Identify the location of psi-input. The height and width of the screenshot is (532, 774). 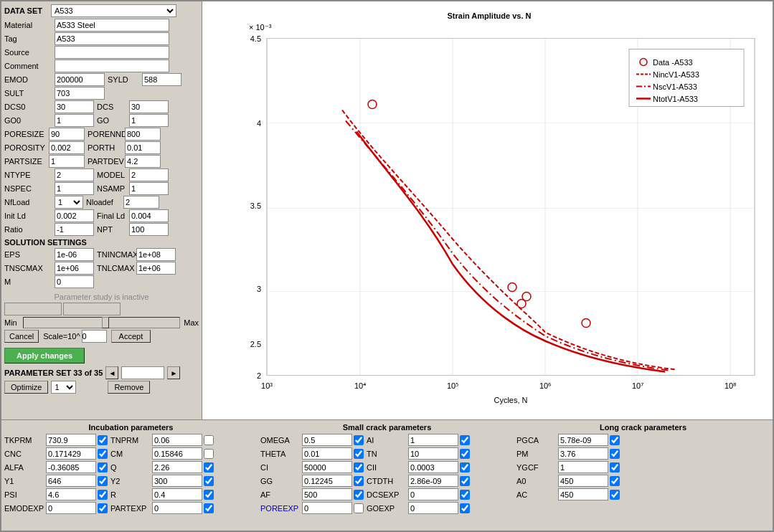
(71, 495).